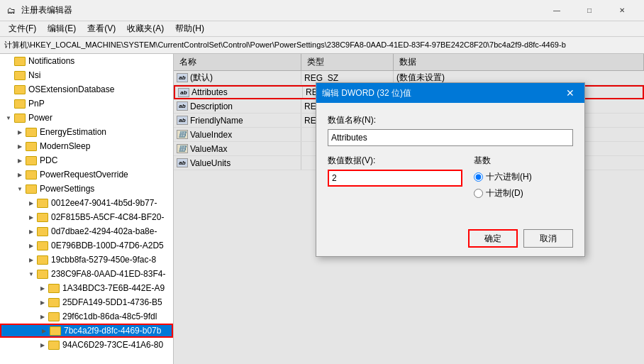  I want to click on tree-item: Nsi, so click(87, 75).